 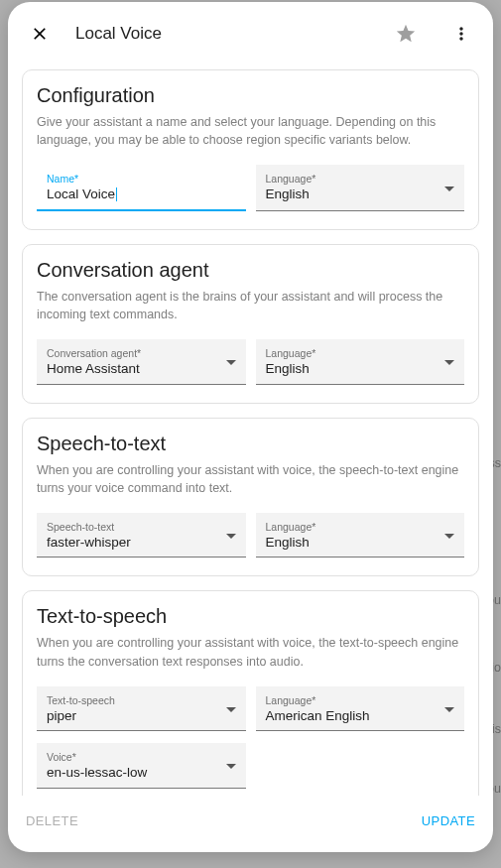 What do you see at coordinates (141, 188) in the screenshot?
I see `name-input: Name* Local Voice` at bounding box center [141, 188].